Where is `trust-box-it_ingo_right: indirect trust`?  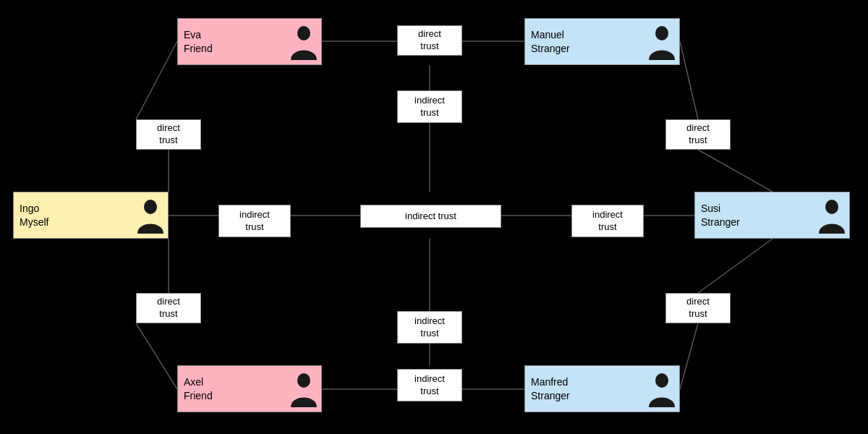 trust-box-it_ingo_right: indirect trust is located at coordinates (255, 221).